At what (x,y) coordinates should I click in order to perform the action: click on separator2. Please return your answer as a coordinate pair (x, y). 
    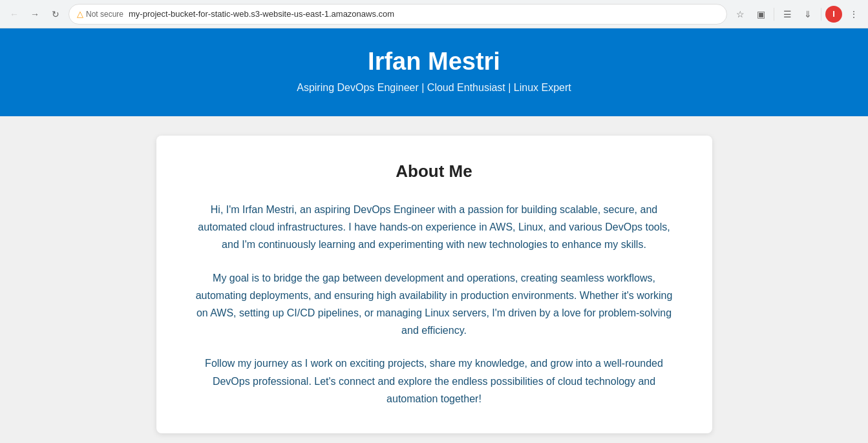
    Looking at the image, I should click on (821, 14).